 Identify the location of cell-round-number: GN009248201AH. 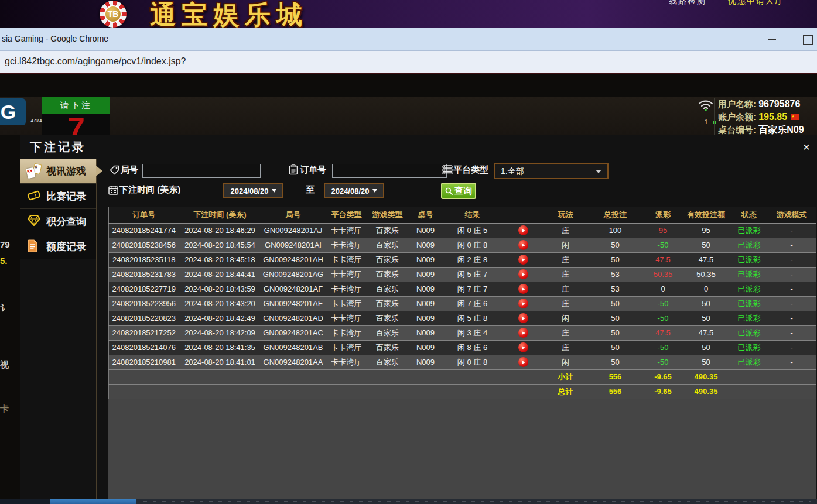
(293, 260).